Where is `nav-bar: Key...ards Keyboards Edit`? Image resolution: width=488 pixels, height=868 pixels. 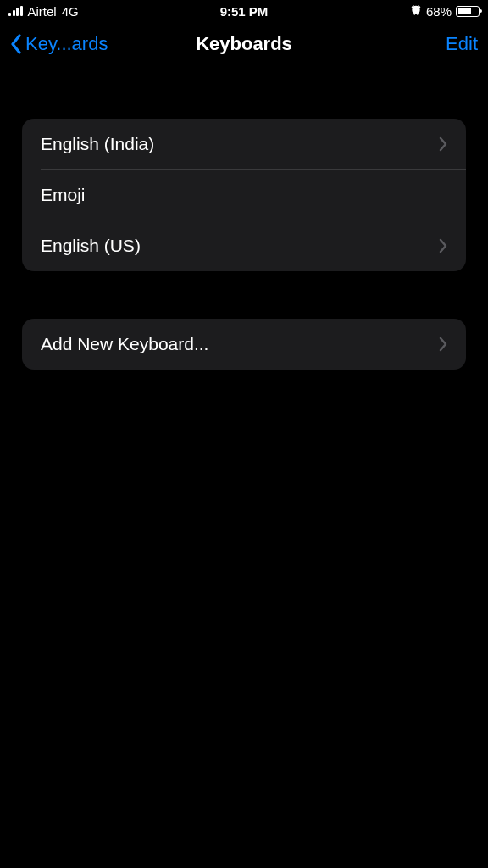
nav-bar: Key...ards Keyboards Edit is located at coordinates (244, 44).